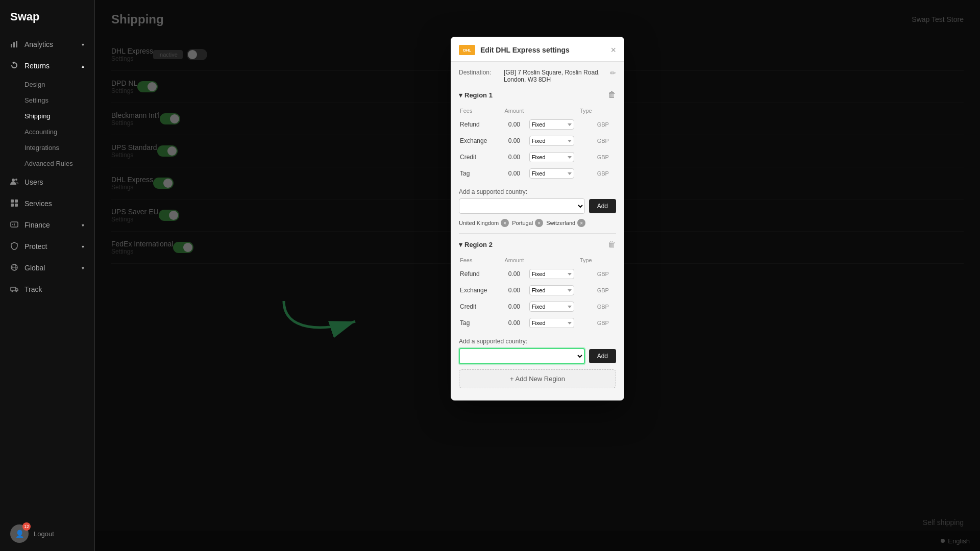 The width and height of the screenshot is (980, 551). What do you see at coordinates (47, 182) in the screenshot?
I see `sidebar-item-users: Users` at bounding box center [47, 182].